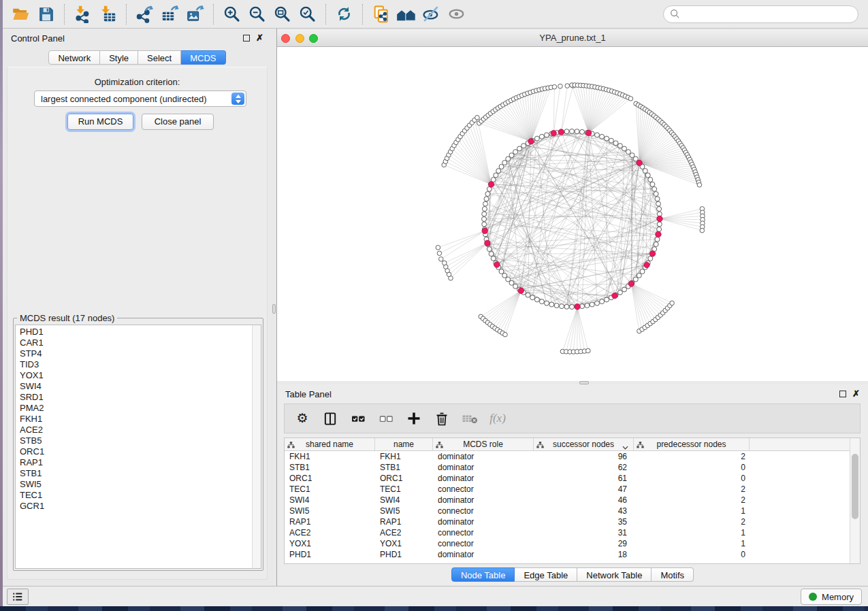  What do you see at coordinates (344, 14) in the screenshot?
I see `refresh-icon` at bounding box center [344, 14].